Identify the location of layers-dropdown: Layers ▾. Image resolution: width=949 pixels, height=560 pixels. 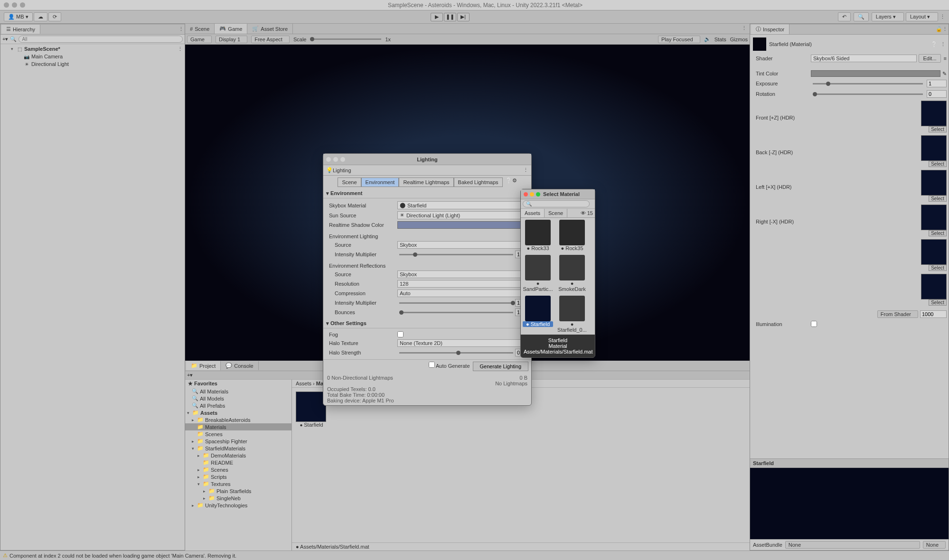
(888, 17).